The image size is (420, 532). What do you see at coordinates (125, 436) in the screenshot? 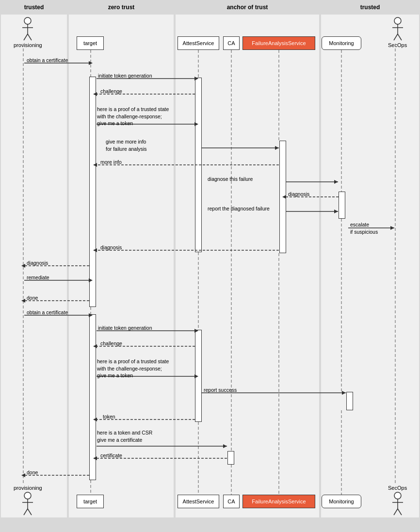
I see `msg-token-csr: here is a token and CSRgive me a certifi…` at bounding box center [125, 436].